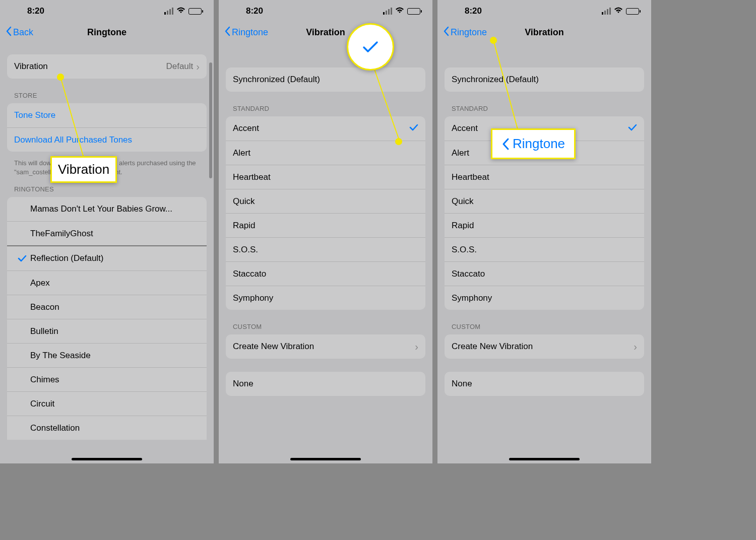 The image size is (756, 540). Describe the element at coordinates (107, 428) in the screenshot. I see `list-item: Constellation` at that location.